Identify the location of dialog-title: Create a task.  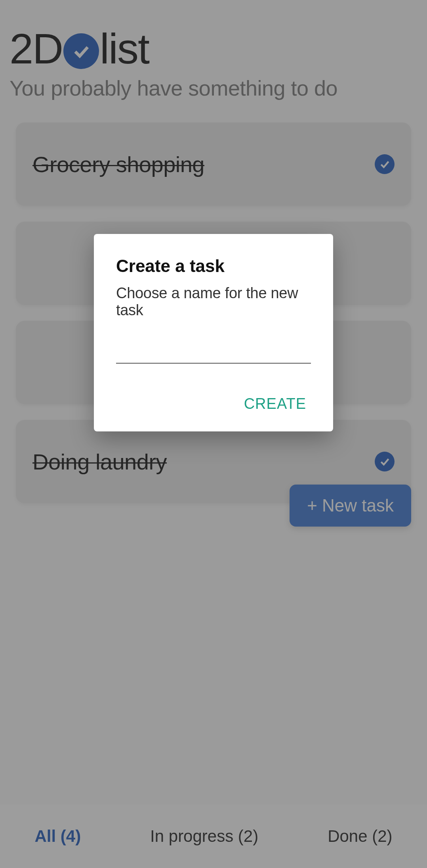
(214, 266).